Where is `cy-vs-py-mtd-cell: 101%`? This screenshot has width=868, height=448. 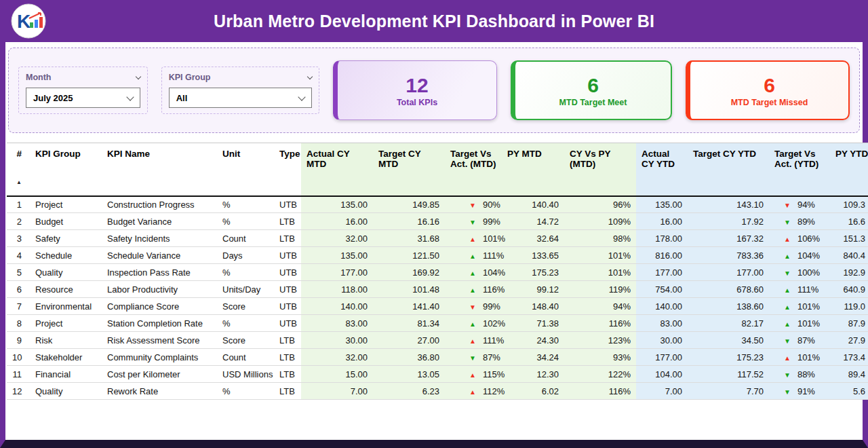
cy-vs-py-mtd-cell: 101% is located at coordinates (600, 255).